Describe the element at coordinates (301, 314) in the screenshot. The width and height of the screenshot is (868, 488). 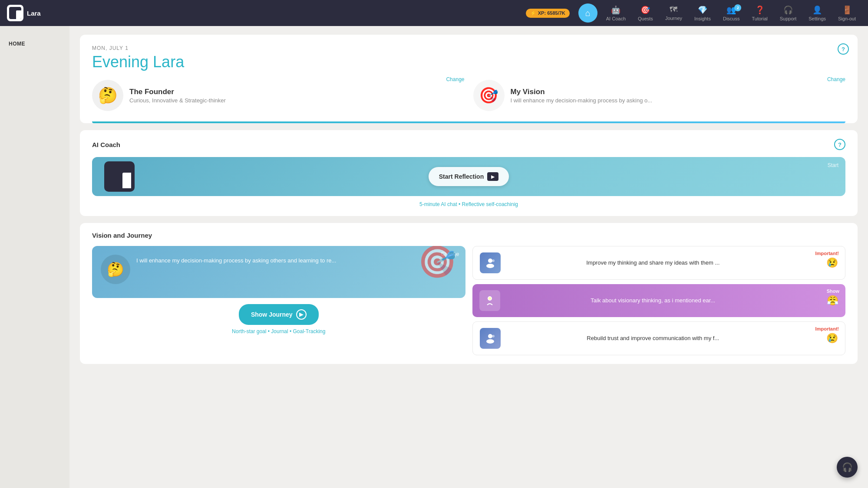
I see `journey-btn-icon: ▶` at that location.